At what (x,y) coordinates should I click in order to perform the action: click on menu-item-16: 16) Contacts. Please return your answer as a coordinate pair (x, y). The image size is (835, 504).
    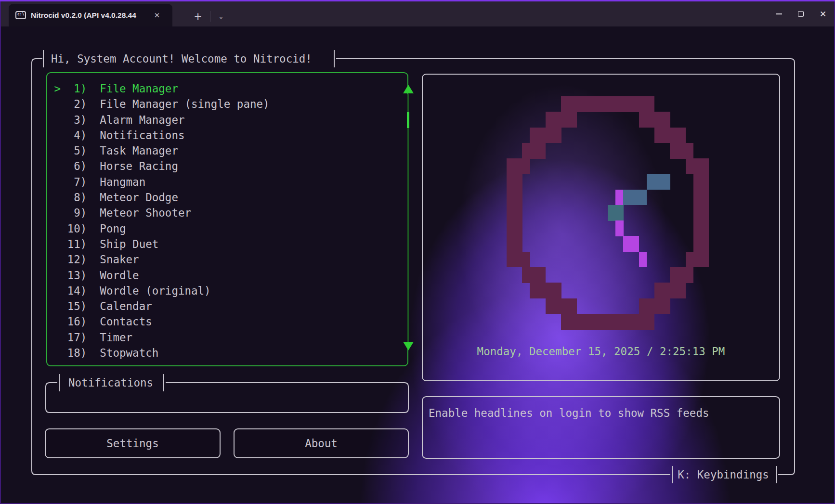
    Looking at the image, I should click on (225, 322).